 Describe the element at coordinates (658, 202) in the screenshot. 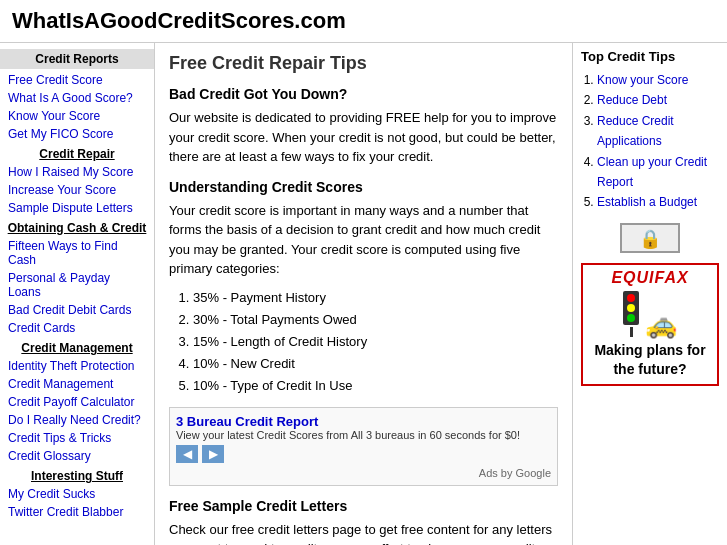

I see `tip-item-5: Establish a Budget` at that location.